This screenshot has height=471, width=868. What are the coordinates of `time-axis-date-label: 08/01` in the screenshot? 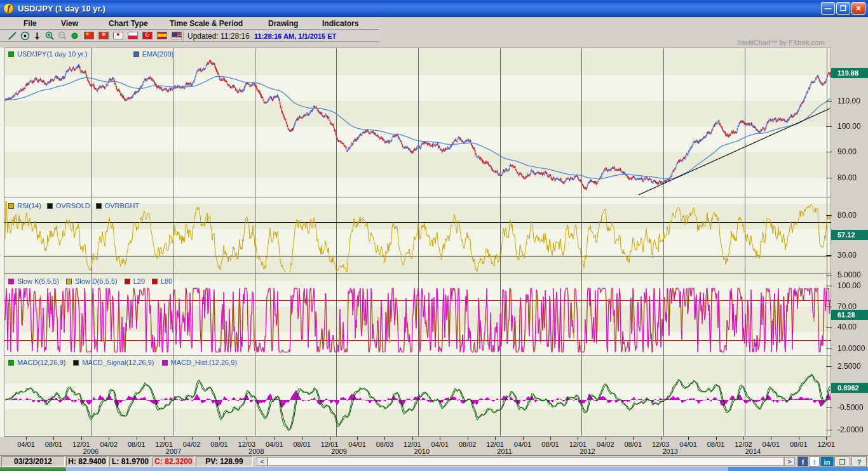 It's located at (550, 444).